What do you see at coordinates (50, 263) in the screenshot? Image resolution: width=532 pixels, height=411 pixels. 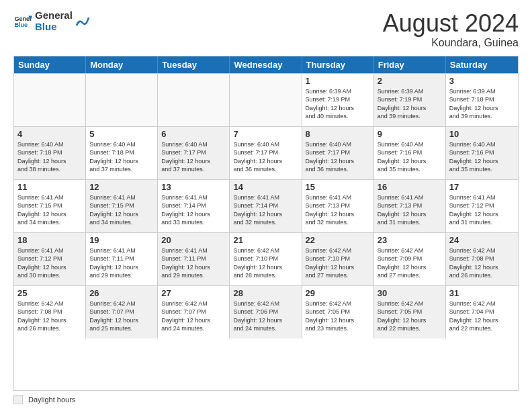 I see `cell-info: Sunrise: 6:41 AM Sunset: 7:12 PM Dayligh…` at bounding box center [50, 263].